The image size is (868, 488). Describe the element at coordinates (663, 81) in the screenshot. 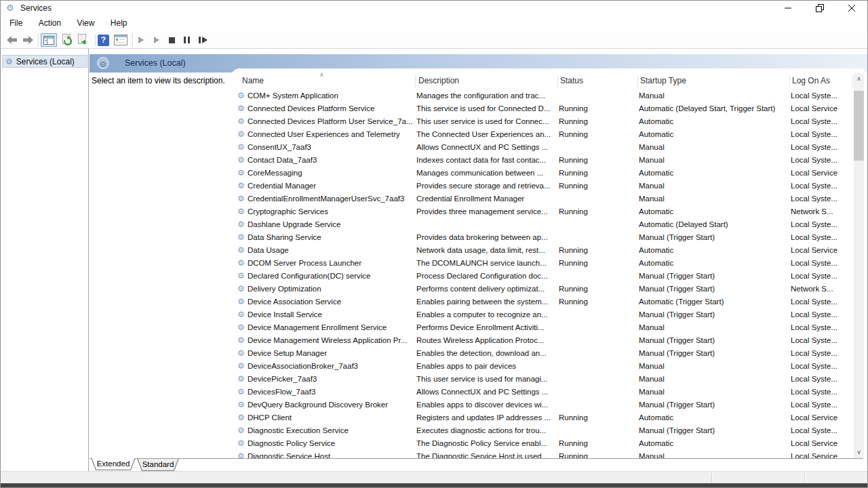

I see `column-header-startup-type: Startup Type` at that location.